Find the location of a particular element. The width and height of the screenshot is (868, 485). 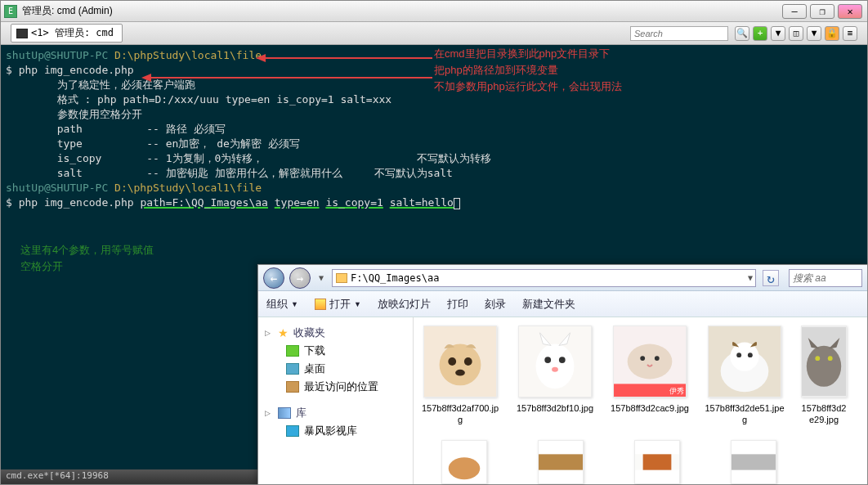

forward-button: → is located at coordinates (300, 278).